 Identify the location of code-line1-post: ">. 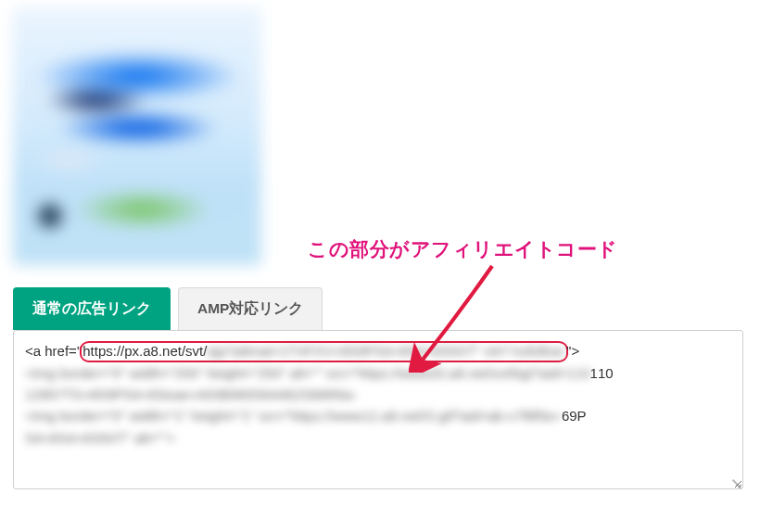
(573, 350).